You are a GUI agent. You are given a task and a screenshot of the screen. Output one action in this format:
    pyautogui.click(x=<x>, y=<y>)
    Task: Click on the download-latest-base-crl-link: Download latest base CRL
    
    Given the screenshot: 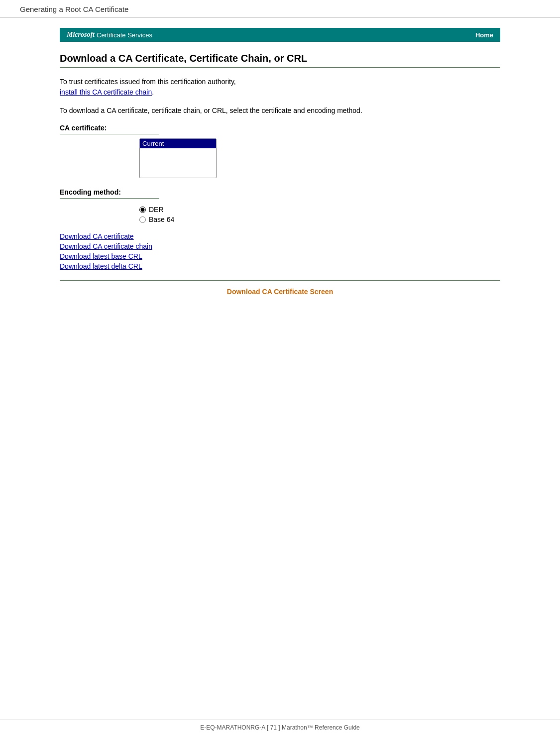 What is the action you would take?
    pyautogui.click(x=280, y=256)
    